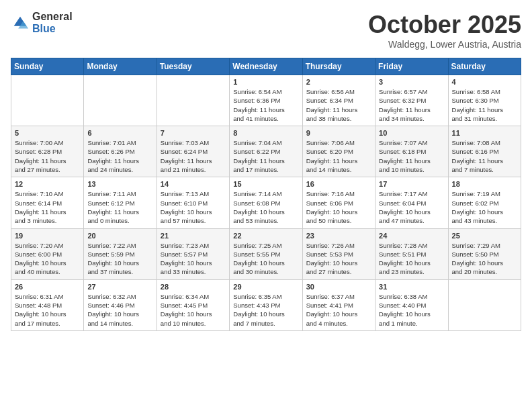 This screenshot has height=411, width=532. I want to click on day-cell-14: 14Sunrise: 7:13 AMSunset: 6:10 PMDayligh…, so click(193, 203).